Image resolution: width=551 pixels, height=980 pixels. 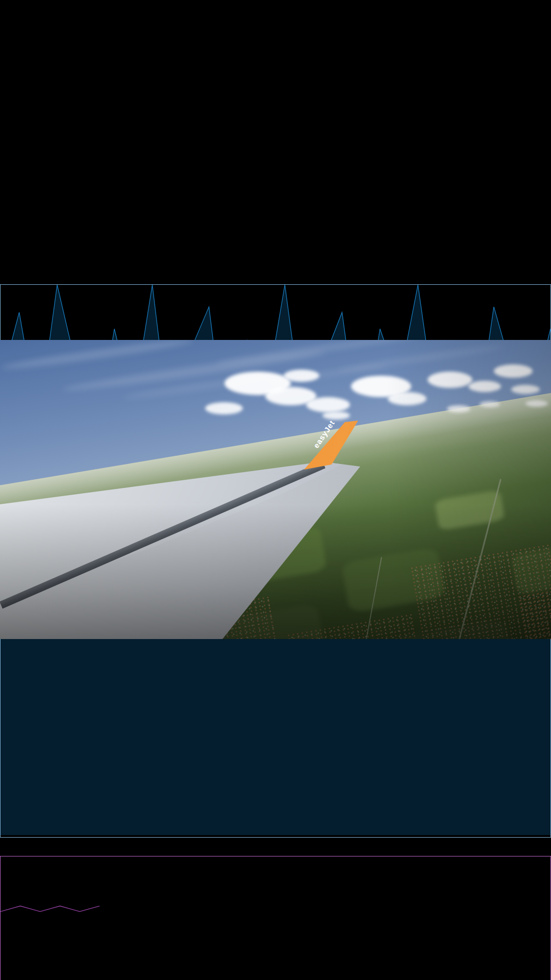 What do you see at coordinates (276, 60) in the screenshot?
I see `menu-item-analysis: Analysis` at bounding box center [276, 60].